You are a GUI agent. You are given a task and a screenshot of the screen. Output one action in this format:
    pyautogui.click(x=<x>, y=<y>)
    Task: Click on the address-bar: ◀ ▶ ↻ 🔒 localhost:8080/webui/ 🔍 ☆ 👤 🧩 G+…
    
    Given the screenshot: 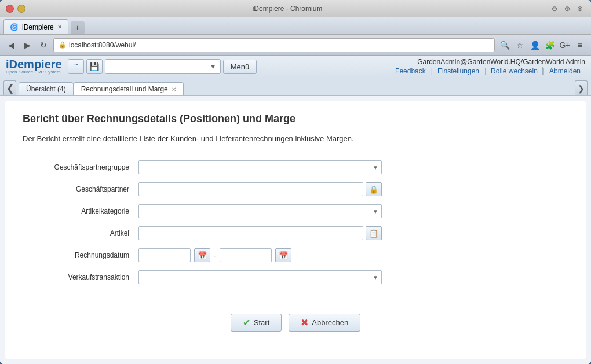 What is the action you would take?
    pyautogui.click(x=296, y=45)
    